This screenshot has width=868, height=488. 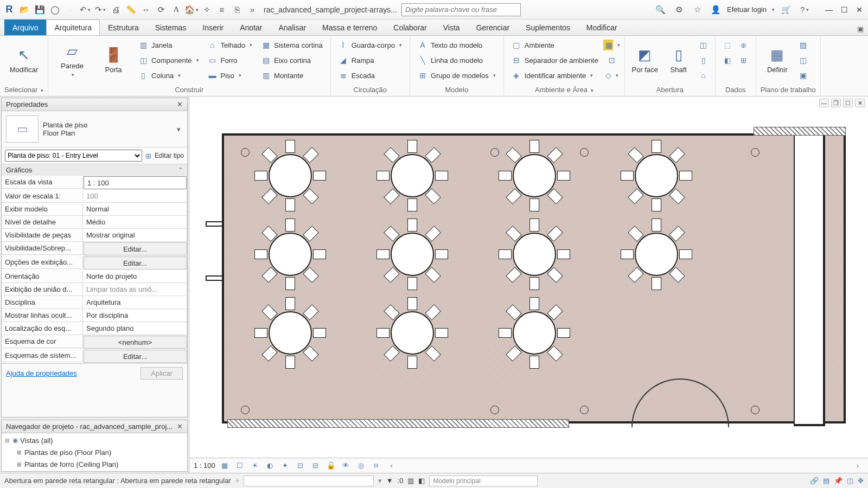 I want to click on ceiling-button: ▭Forro, so click(x=230, y=60).